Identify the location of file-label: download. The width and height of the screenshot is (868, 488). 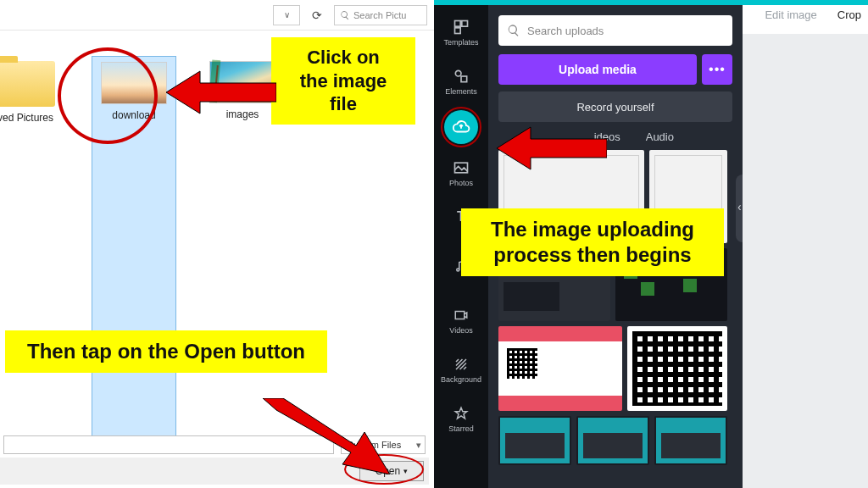
(134, 115).